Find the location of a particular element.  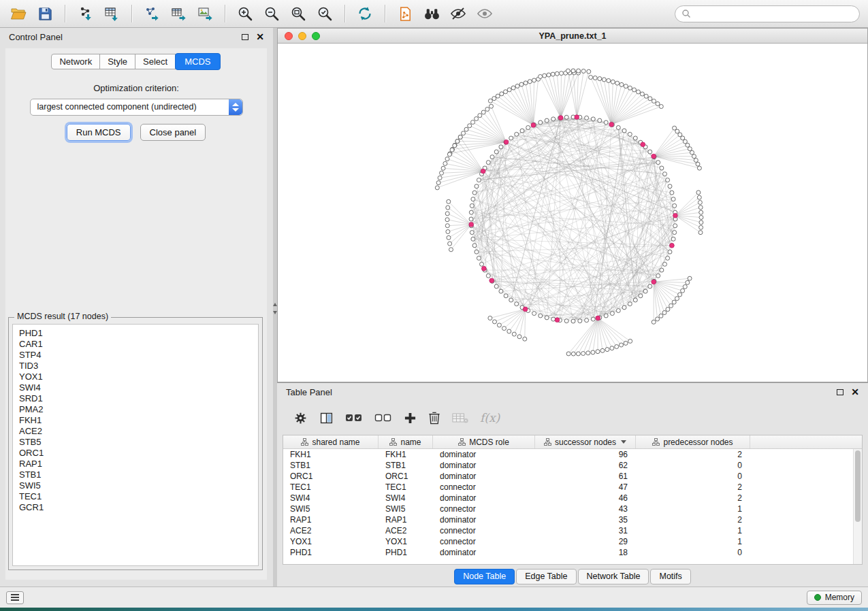

zoom-fit-button is located at coordinates (298, 14).